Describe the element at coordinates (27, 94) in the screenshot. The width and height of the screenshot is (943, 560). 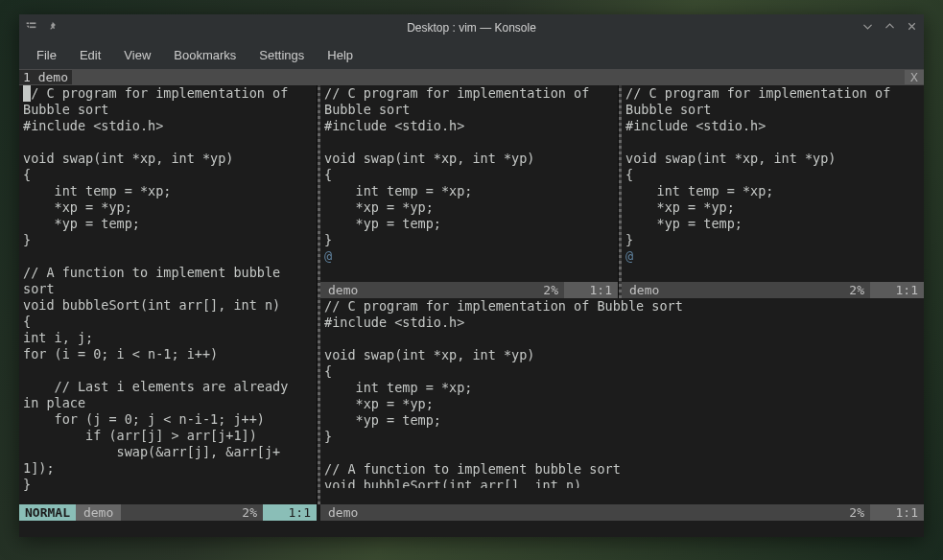
I see `cursor` at that location.